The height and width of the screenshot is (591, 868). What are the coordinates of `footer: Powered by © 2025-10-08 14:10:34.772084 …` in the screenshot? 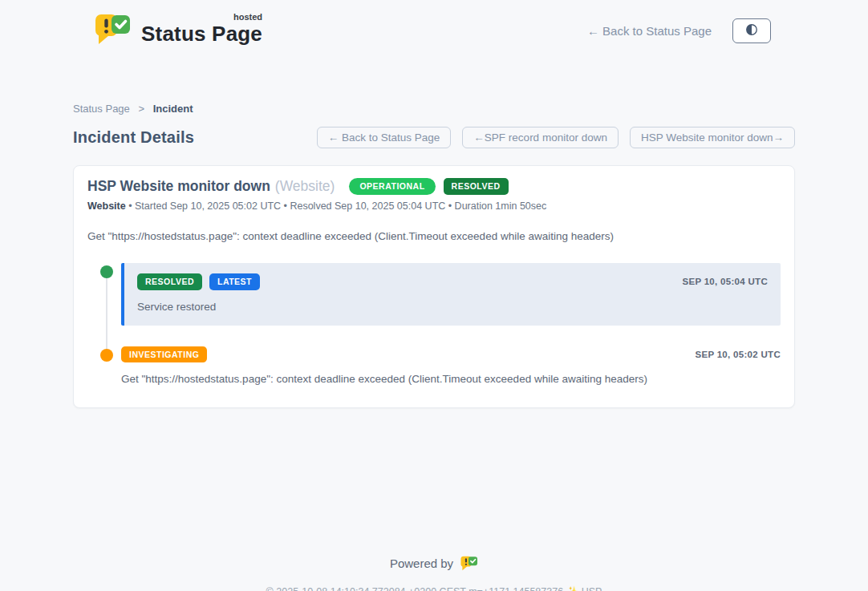 It's located at (434, 573).